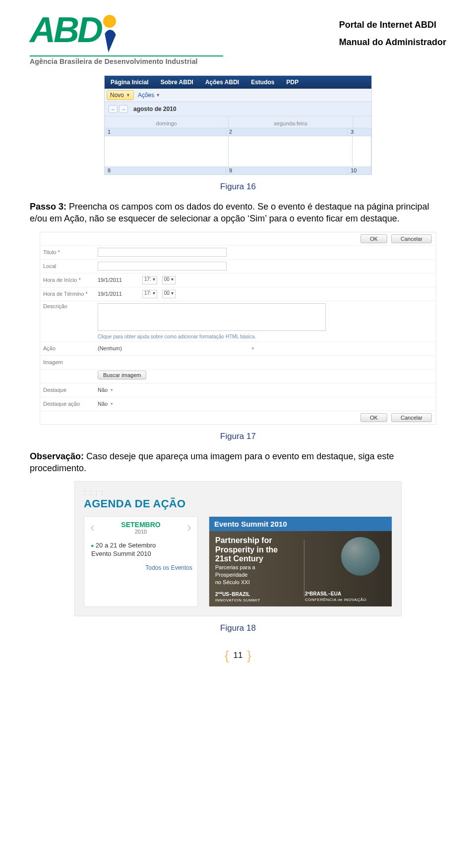 The width and height of the screenshot is (476, 868). What do you see at coordinates (70, 390) in the screenshot?
I see `label-destaque: Destaque` at bounding box center [70, 390].